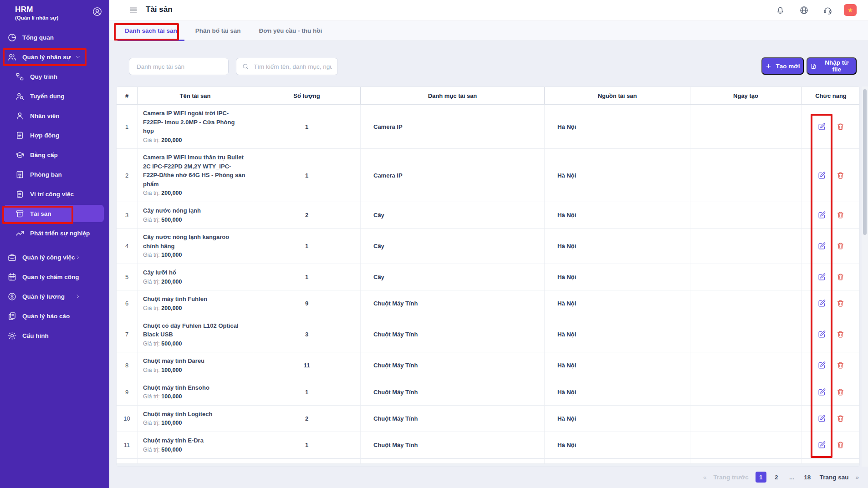 The image size is (868, 488). I want to click on asset-name: Chuột máy tính E-Dra, so click(194, 441).